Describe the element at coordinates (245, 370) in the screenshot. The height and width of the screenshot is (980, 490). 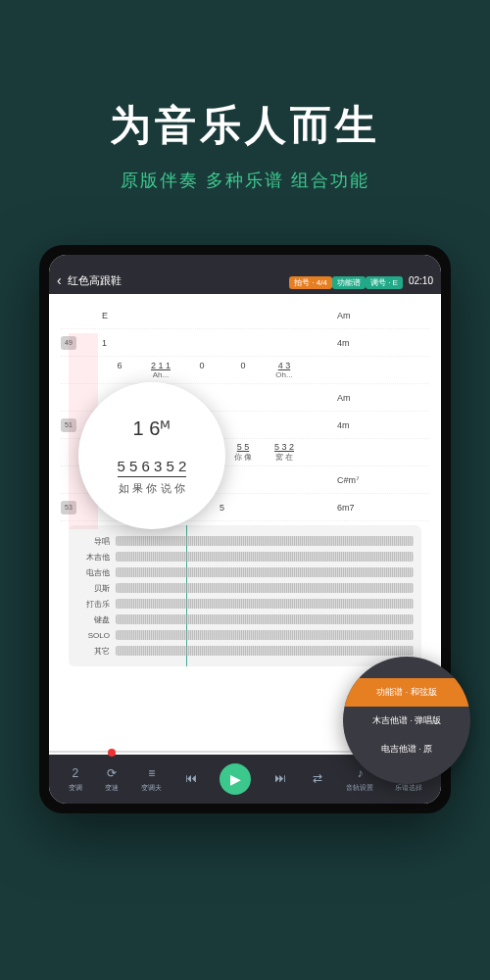
I see `sheet-row: 62 1 1Ah...004 3Oh...` at that location.